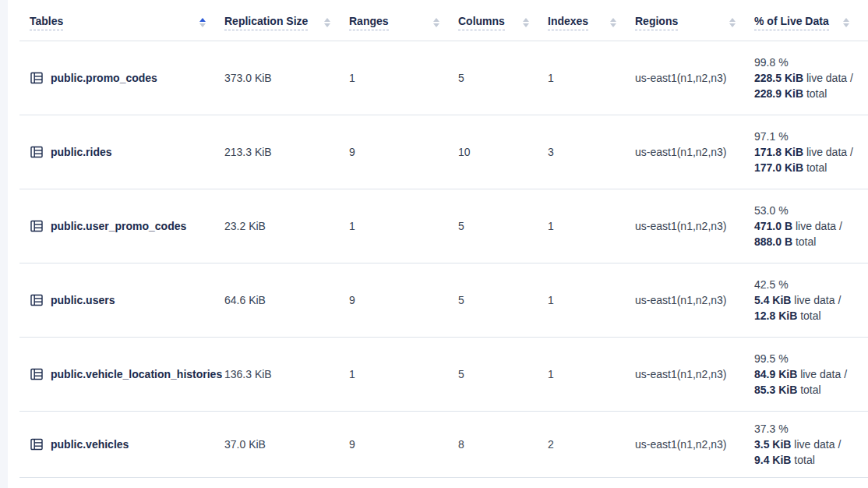  What do you see at coordinates (482, 23) in the screenshot?
I see `column-header-columns-label: Columns` at bounding box center [482, 23].